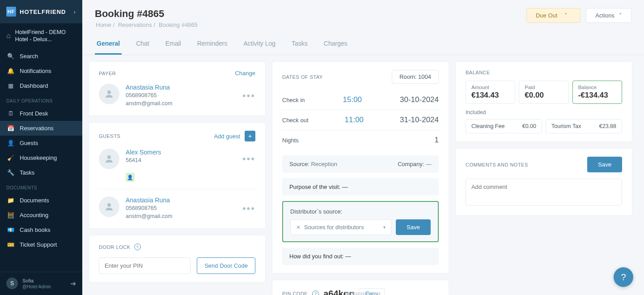 This screenshot has width=644, height=295. I want to click on nav-front-desk: 🗓Front Desk, so click(41, 114).